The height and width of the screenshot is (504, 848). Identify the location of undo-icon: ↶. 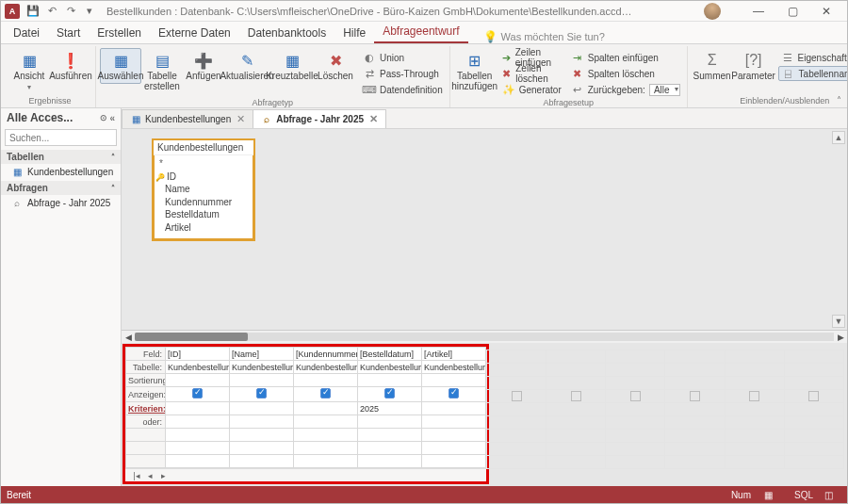
(52, 11).